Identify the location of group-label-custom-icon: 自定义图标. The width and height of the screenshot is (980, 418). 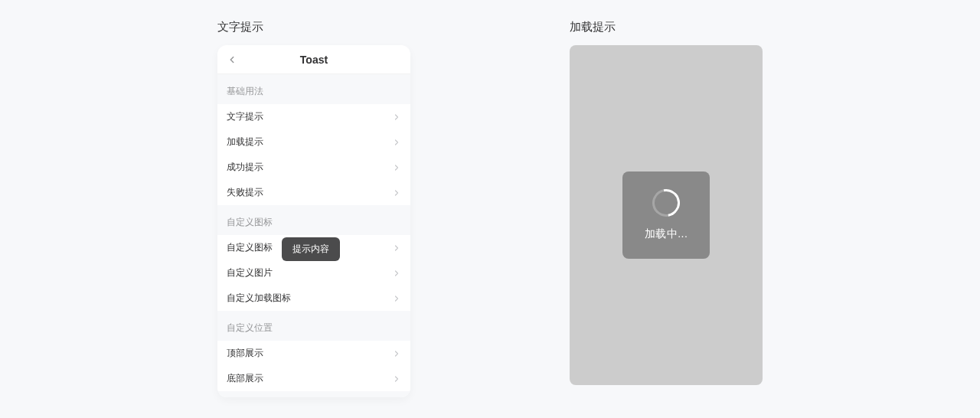
(314, 220).